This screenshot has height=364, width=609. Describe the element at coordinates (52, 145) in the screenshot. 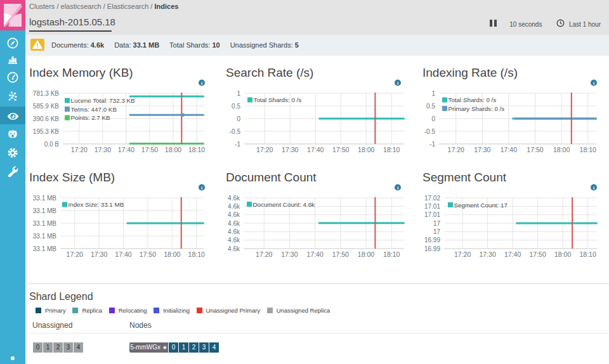

I see `svg-text: 0.0 B` at that location.